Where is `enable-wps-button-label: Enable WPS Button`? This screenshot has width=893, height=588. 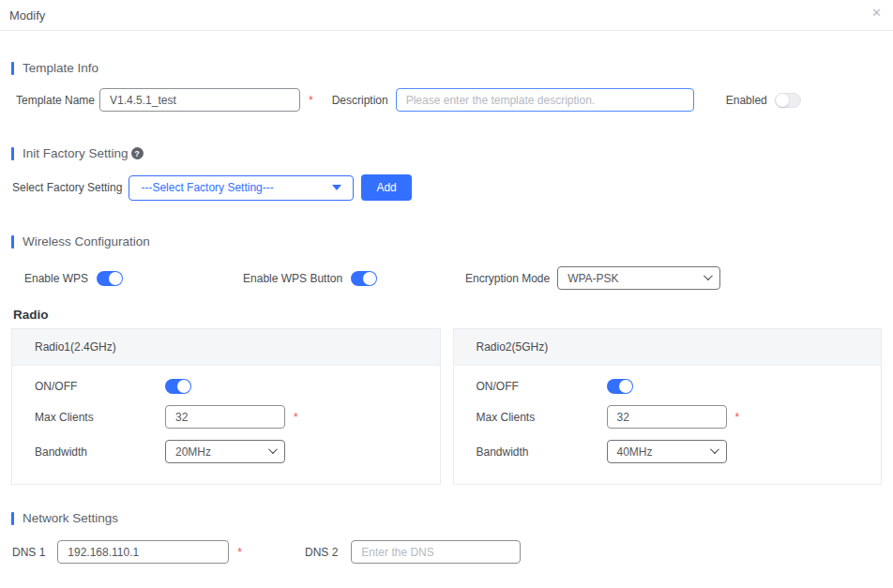 enable-wps-button-label: Enable WPS Button is located at coordinates (293, 279).